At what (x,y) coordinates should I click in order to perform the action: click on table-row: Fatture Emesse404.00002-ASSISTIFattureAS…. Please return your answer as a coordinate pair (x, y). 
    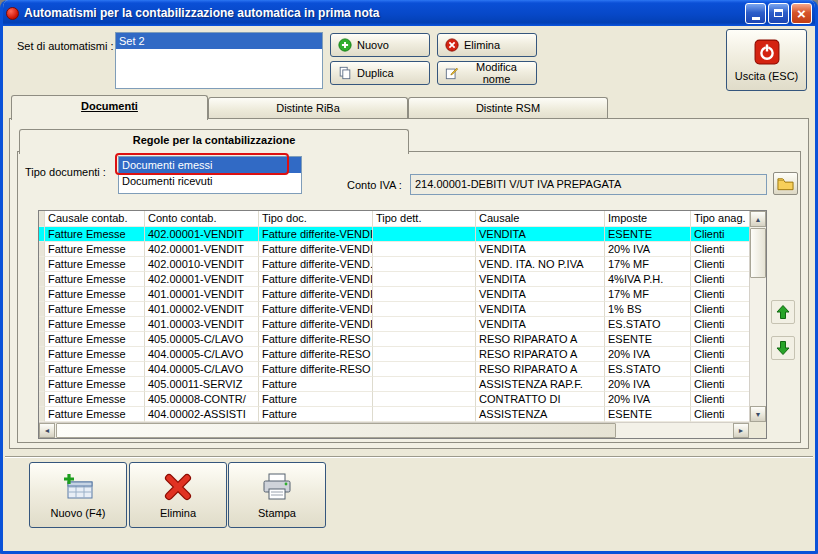
    Looking at the image, I should click on (394, 414).